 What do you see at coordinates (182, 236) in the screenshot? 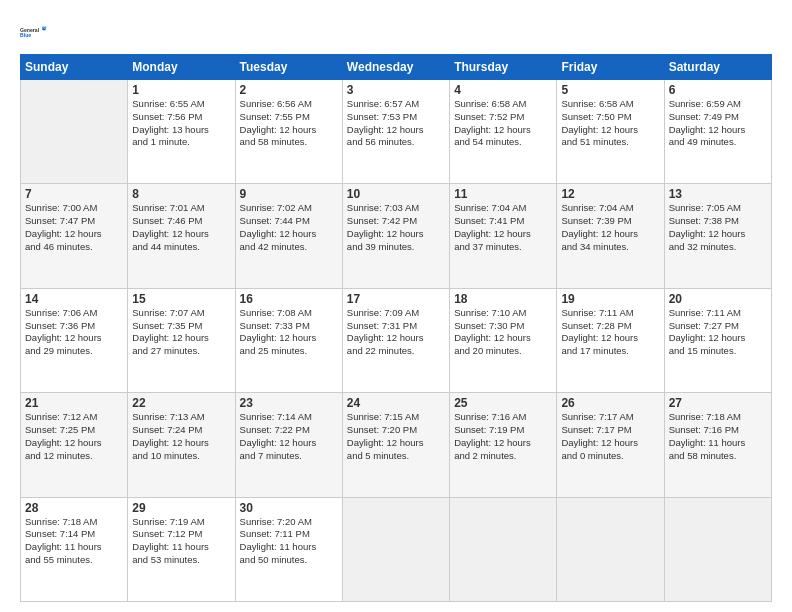
I see `calendar-cell: 8Sunrise: 7:01 AM Sunset: 7:46 PM Daylig…` at bounding box center [182, 236].